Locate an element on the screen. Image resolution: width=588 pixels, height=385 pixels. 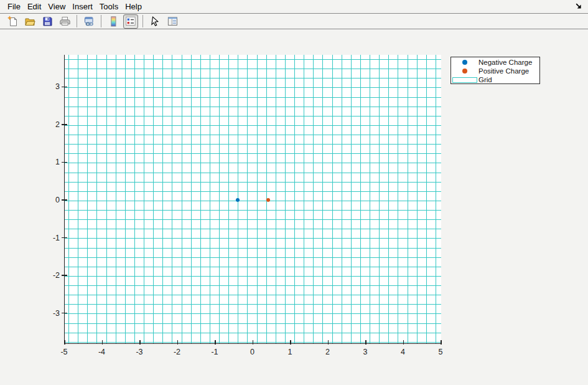
edit-plot-button is located at coordinates (155, 21).